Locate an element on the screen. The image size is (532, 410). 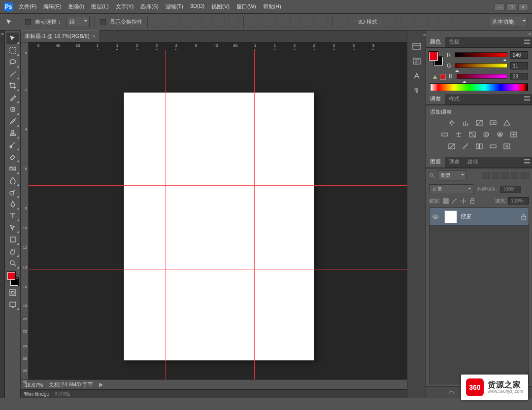
quickmask-tool is located at coordinates (13, 293).